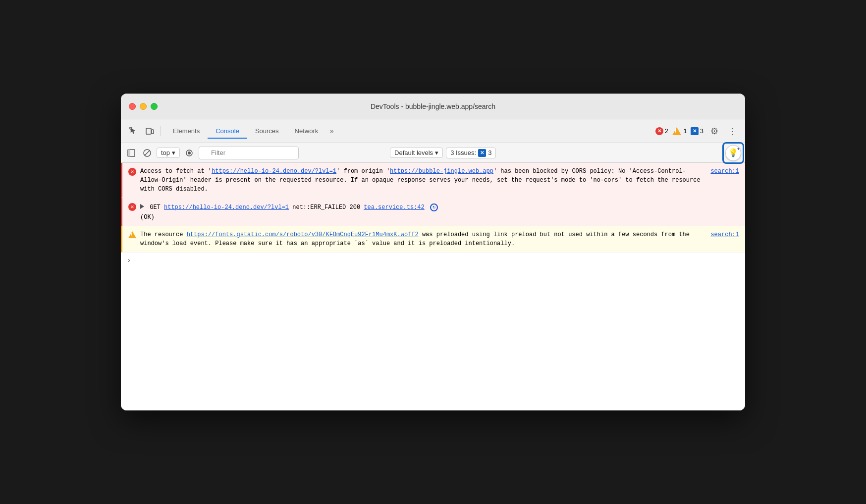 The width and height of the screenshot is (866, 504). I want to click on console-settings-wrap: 💡 +, so click(733, 153).